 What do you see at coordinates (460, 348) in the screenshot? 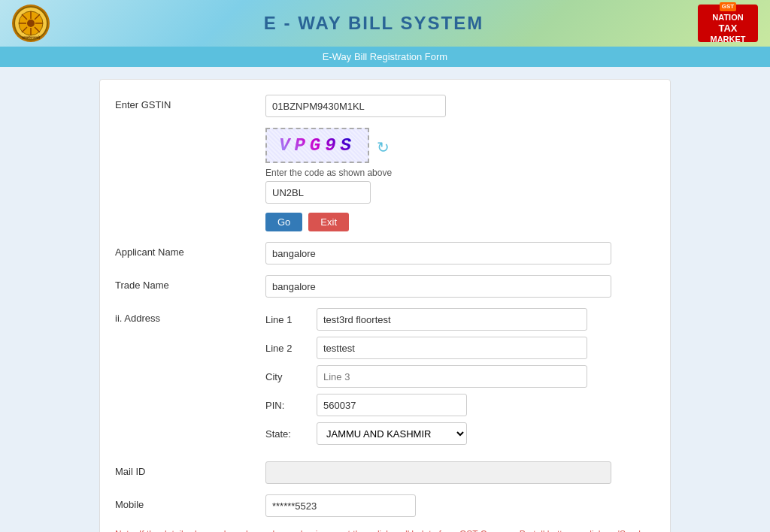
I see `address-line2-row: Line 2` at bounding box center [460, 348].